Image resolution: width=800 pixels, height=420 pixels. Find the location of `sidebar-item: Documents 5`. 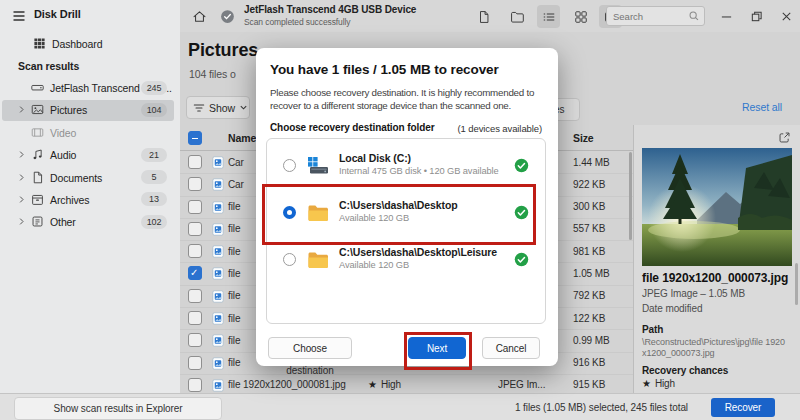

sidebar-item: Documents 5 is located at coordinates (90, 178).